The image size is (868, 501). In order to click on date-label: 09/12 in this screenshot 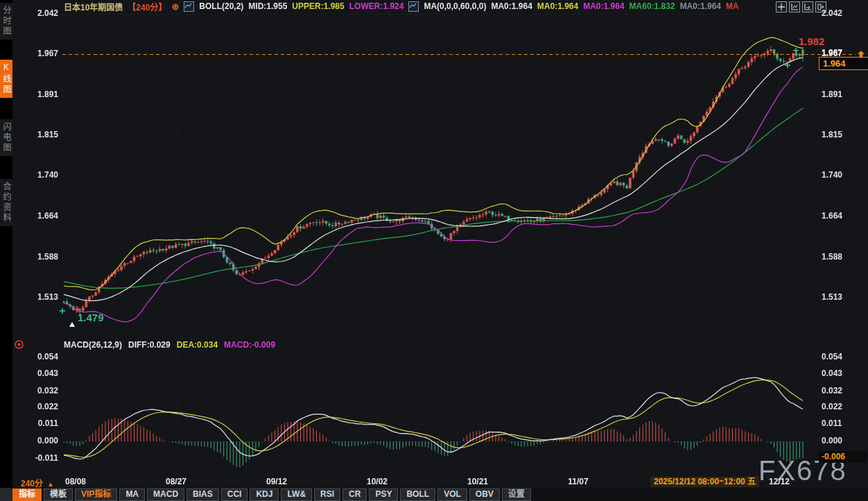, I will do `click(277, 482)`.